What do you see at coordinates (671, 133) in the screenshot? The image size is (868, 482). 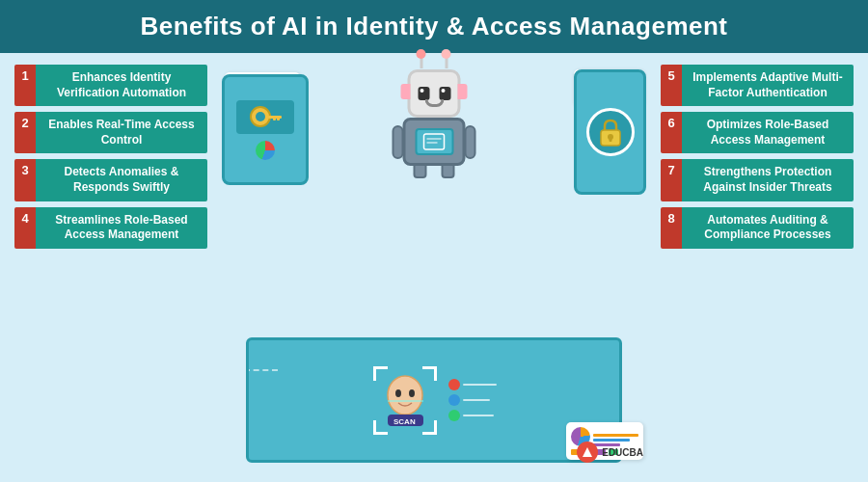 I see `benefit-number-6: 6` at bounding box center [671, 133].